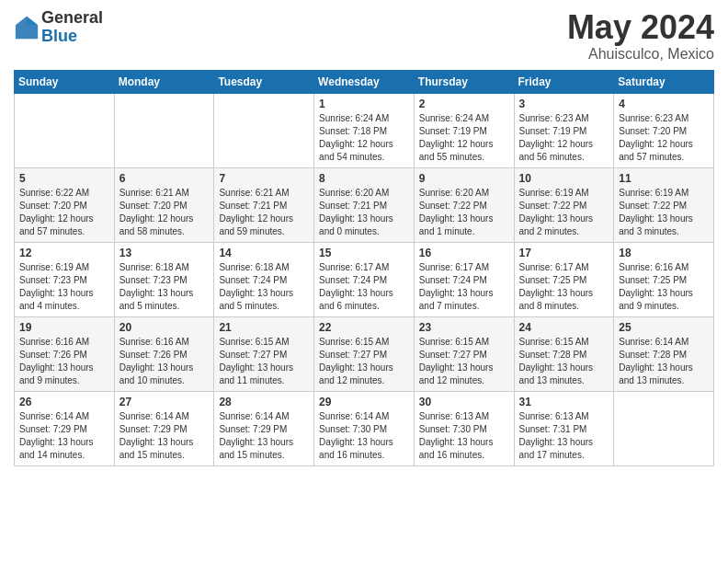  I want to click on day-number: 20, so click(165, 327).